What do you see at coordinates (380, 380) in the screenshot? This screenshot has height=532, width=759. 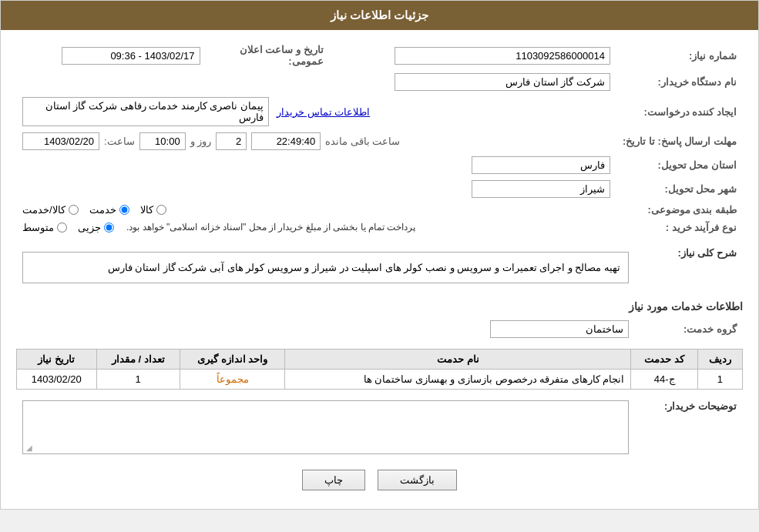 I see `table-row: 1 ج-44 انجام کارهای متفرقه درخصوص بازساز…` at bounding box center [380, 380].